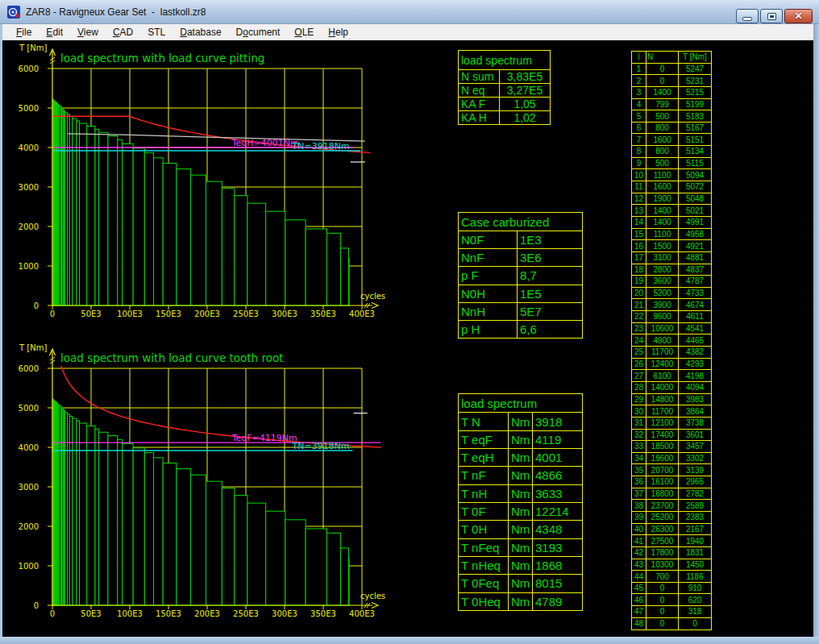 This screenshot has width=819, height=644. I want to click on table-cell: 1600, so click(663, 187).